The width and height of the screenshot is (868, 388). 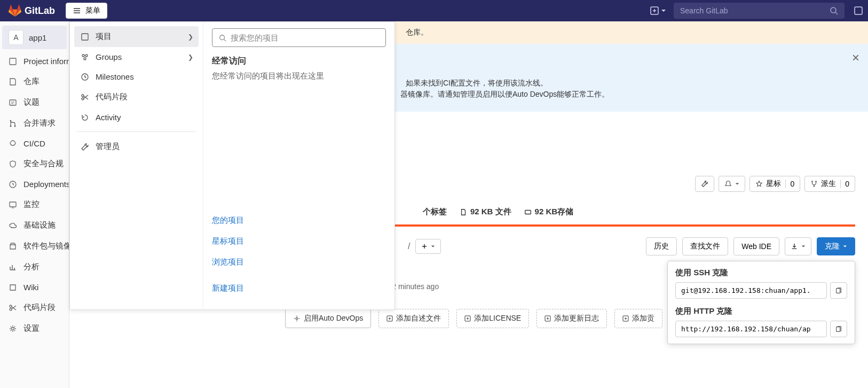 I want to click on clone-ssh-heading: 使用 SSH 克隆, so click(x=761, y=273).